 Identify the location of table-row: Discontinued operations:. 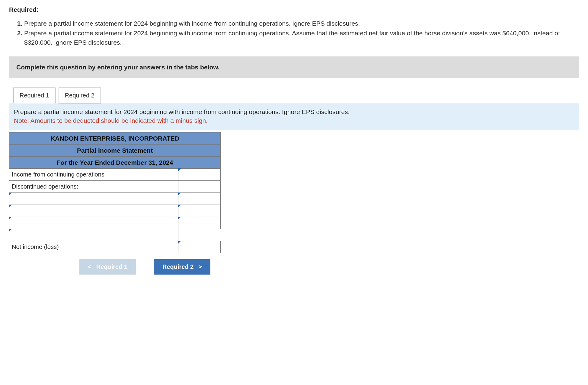
(115, 187).